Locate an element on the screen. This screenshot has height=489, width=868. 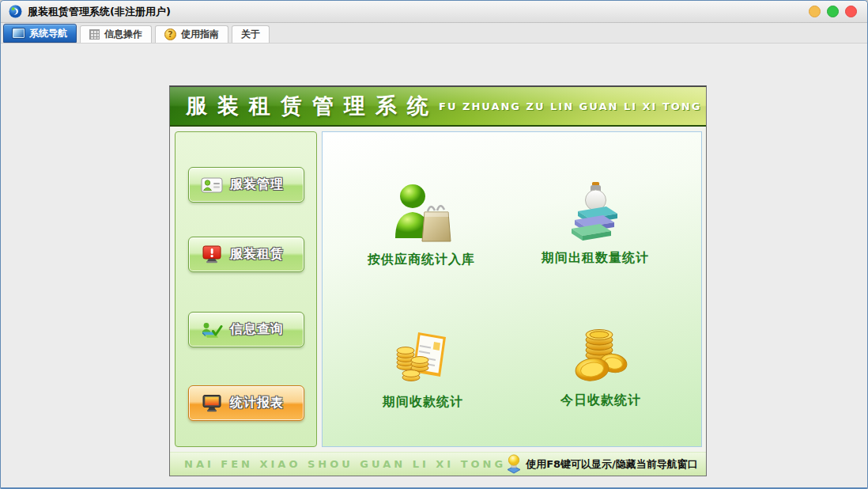
grid-icon is located at coordinates (95, 35).